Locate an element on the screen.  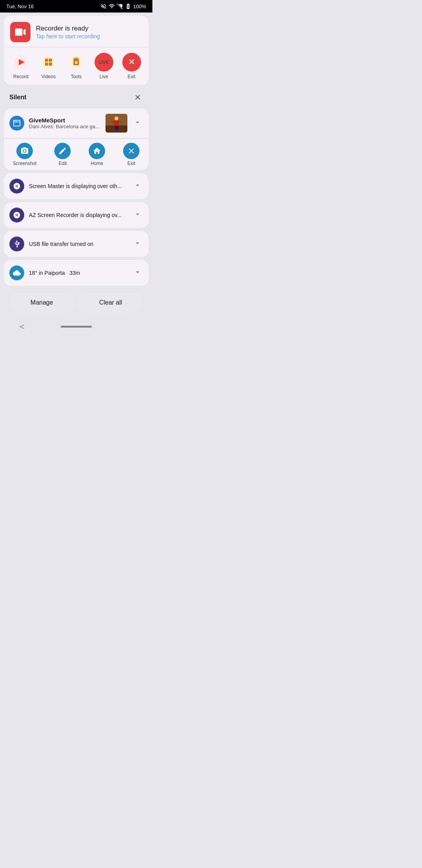
status-time: Tue, Nov 16 is located at coordinates (20, 6).